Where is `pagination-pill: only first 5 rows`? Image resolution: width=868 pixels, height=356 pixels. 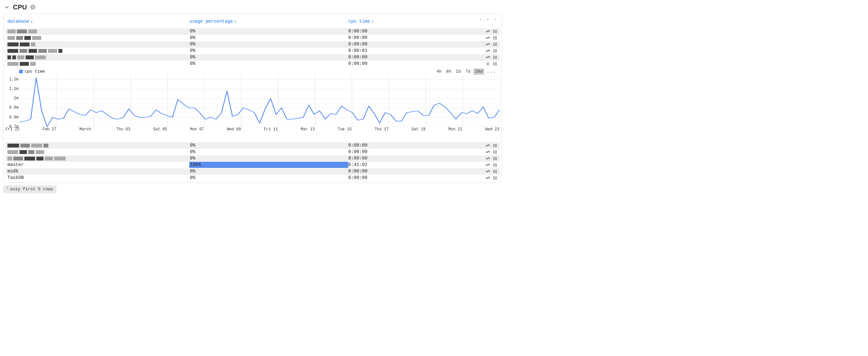
pagination-pill: only first 5 rows is located at coordinates (30, 189).